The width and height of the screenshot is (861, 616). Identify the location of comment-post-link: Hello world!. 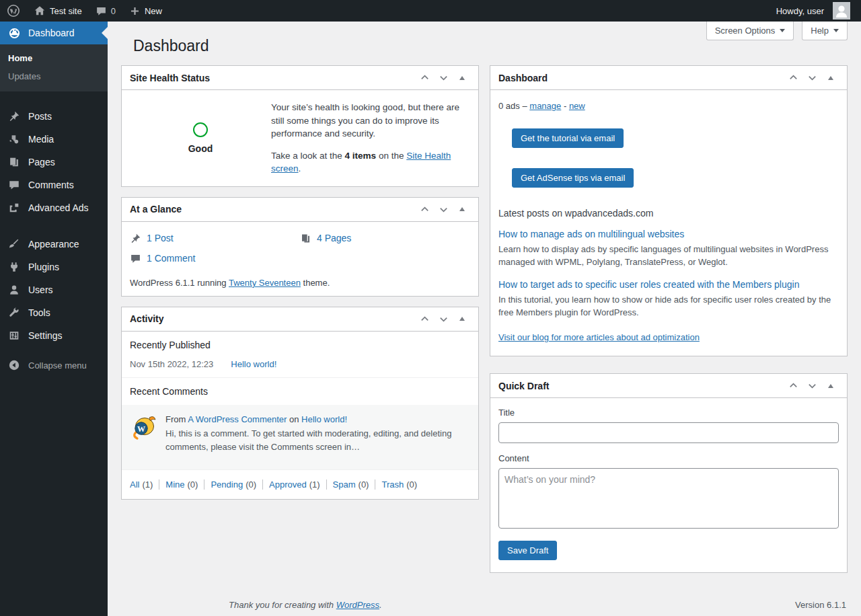
(324, 420).